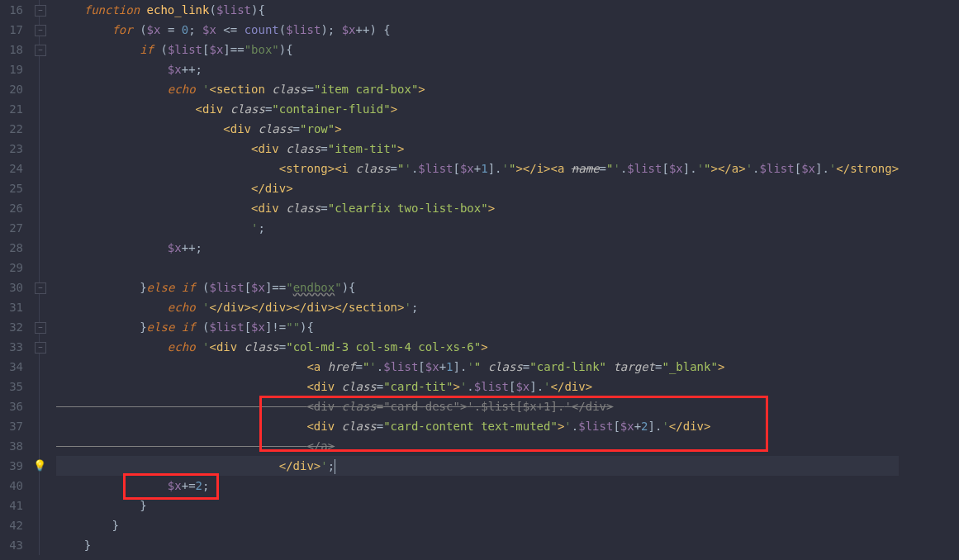  What do you see at coordinates (13, 168) in the screenshot?
I see `line-number: 24` at bounding box center [13, 168].